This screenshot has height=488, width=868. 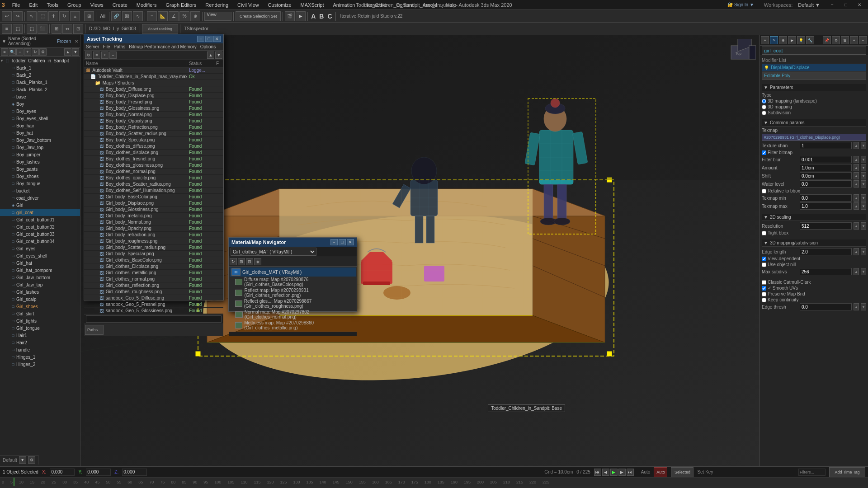 What do you see at coordinates (863, 307) in the screenshot?
I see `edge-thresh-down: ▼` at bounding box center [863, 307].